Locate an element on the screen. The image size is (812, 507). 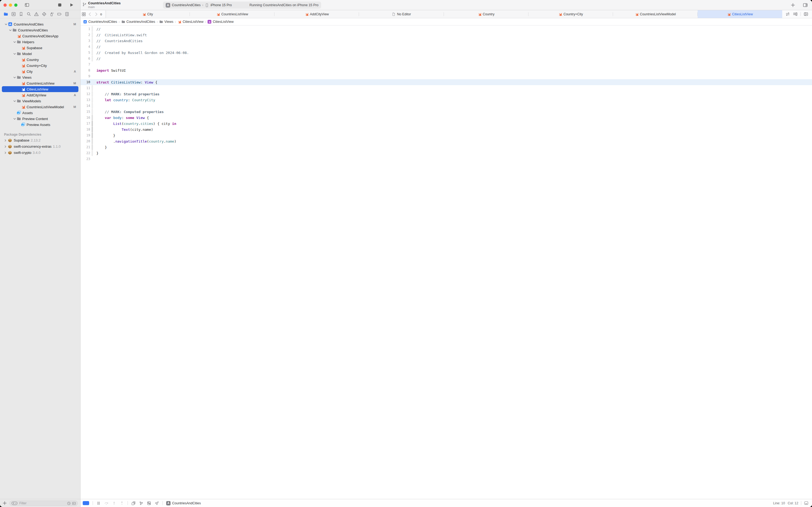
breadcrumb-citieslistview: CitiesListView is located at coordinates (190, 21).